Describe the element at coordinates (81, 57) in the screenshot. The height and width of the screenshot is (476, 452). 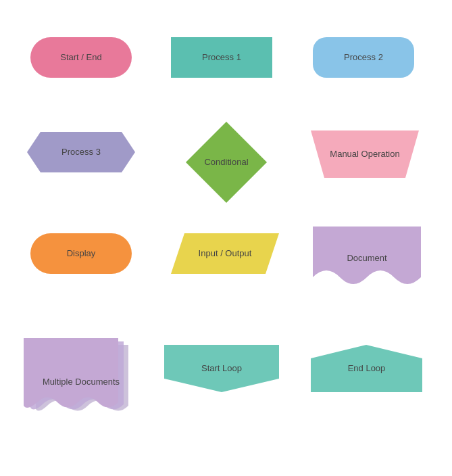
I see `start-end-shape: Start / End` at that location.